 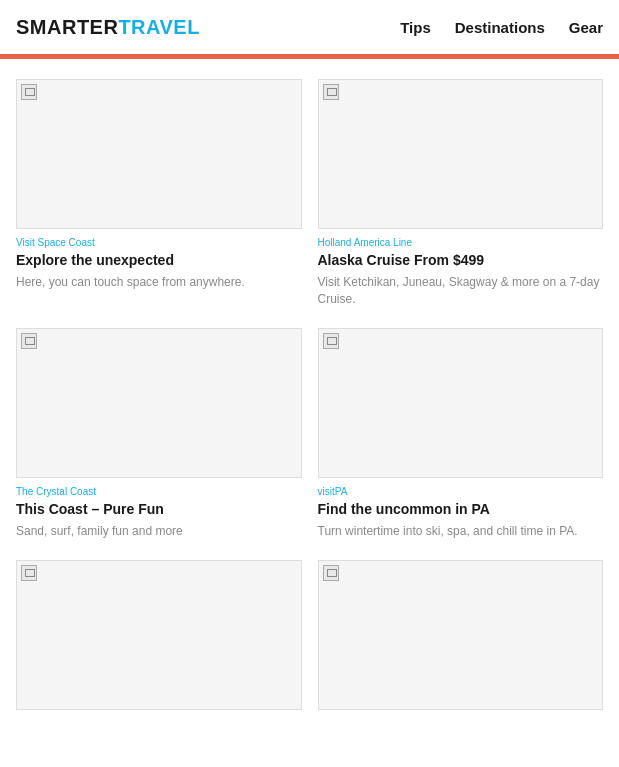 I want to click on ad-title: Find the uncommon in PA, so click(x=461, y=509).